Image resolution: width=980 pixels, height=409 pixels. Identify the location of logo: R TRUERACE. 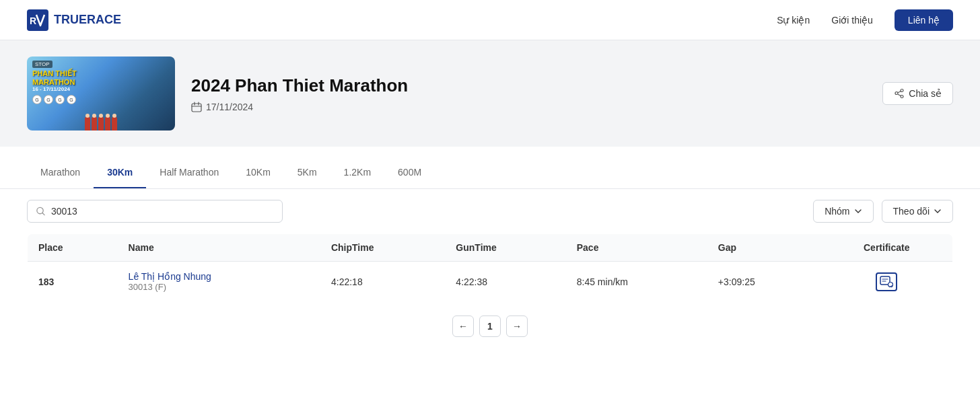
(74, 20).